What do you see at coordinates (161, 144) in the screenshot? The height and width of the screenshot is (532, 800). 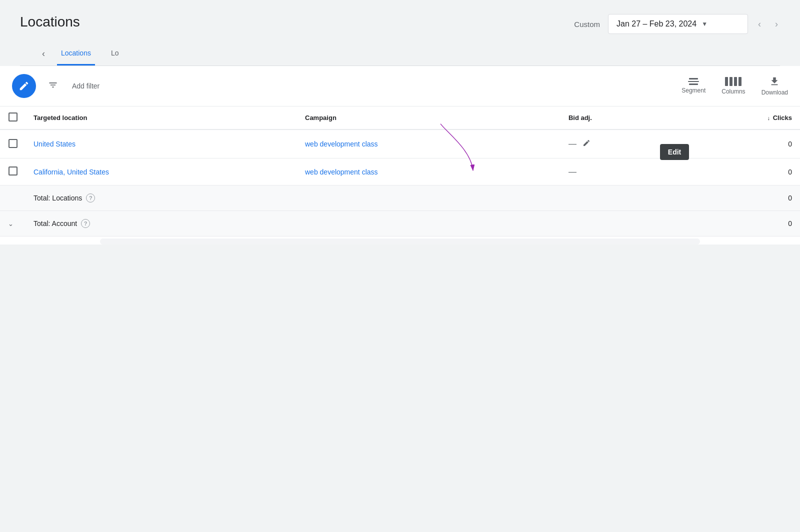 I see `row1-location: United States` at bounding box center [161, 144].